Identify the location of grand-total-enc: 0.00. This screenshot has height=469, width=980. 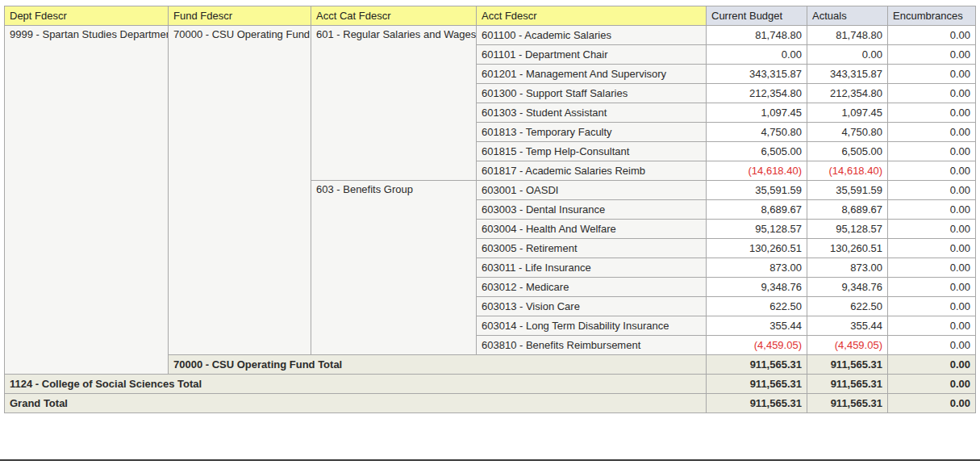
(932, 404).